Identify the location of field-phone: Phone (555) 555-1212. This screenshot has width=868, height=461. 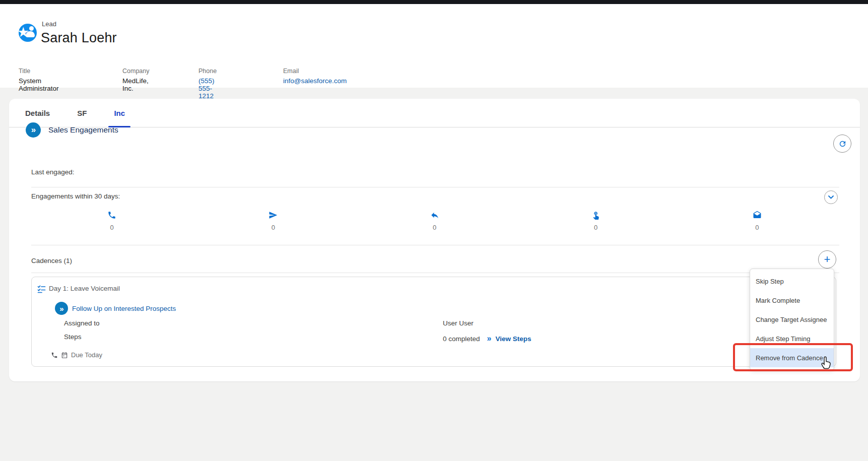
(208, 84).